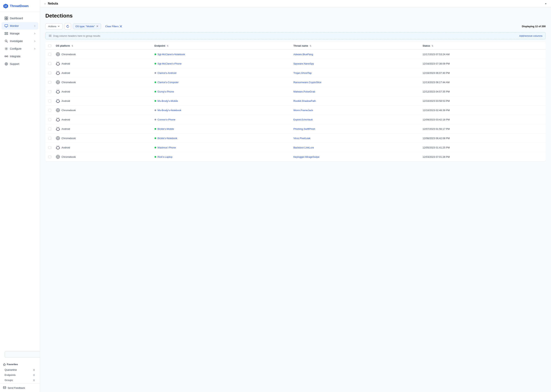 This screenshot has width=551, height=392. What do you see at coordinates (49, 46) in the screenshot?
I see `header-checkbox-col` at bounding box center [49, 46].